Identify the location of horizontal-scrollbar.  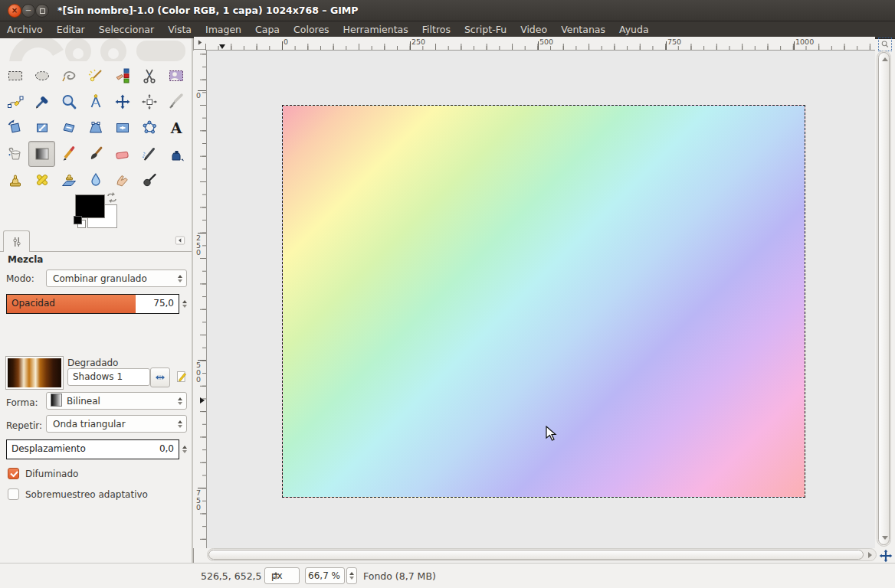
(542, 554).